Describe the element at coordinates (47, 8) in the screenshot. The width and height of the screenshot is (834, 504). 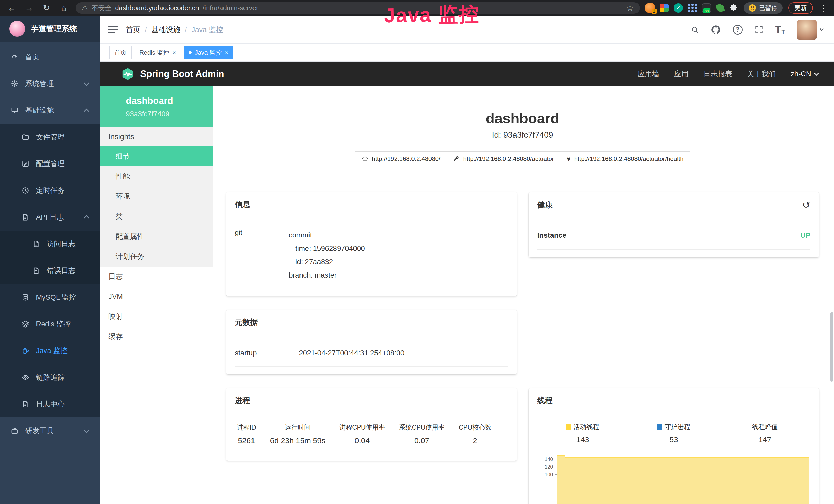
I see `refresh-button: ↻` at that location.